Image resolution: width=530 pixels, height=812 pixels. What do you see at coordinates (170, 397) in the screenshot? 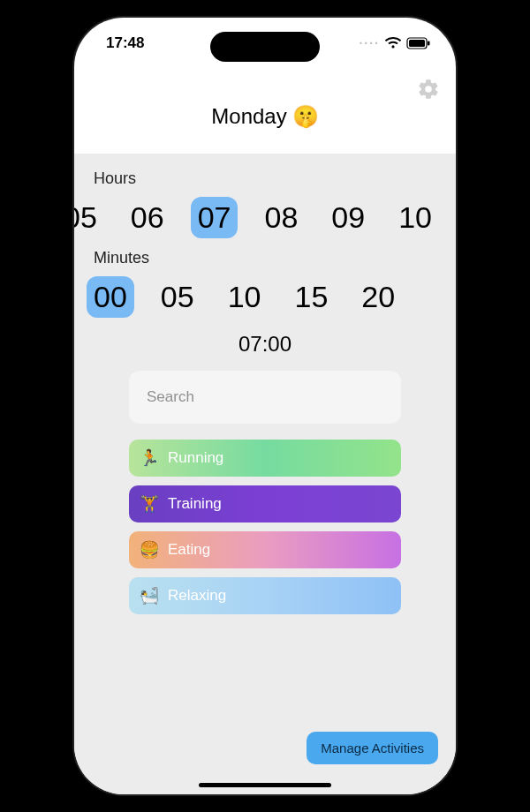
I see `search-placeholder: Search` at bounding box center [170, 397].